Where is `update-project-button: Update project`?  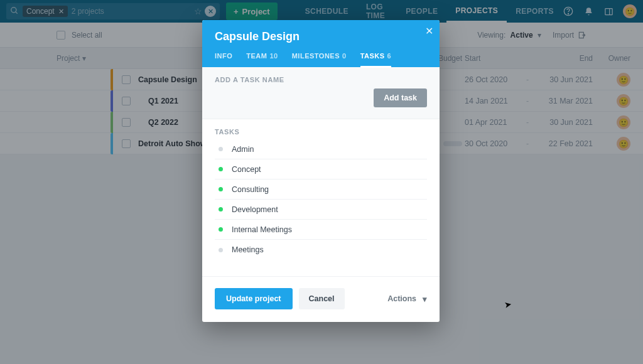
update-project-button: Update project is located at coordinates (254, 299).